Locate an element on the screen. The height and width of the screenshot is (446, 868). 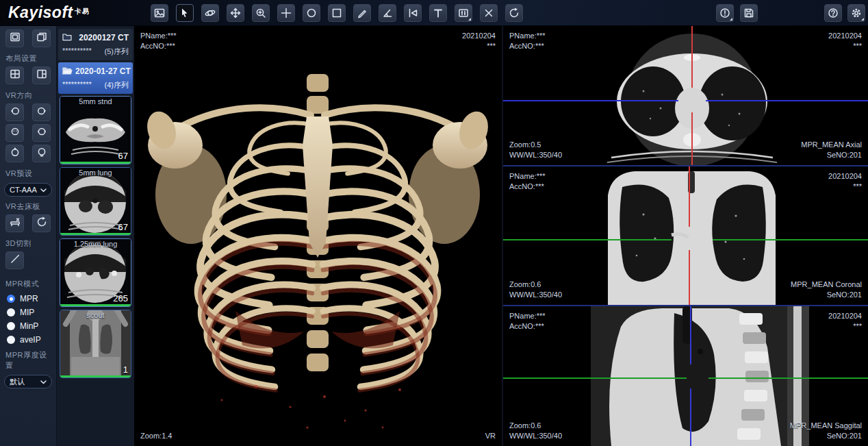
toolbar-right-group is located at coordinates (737, 13).